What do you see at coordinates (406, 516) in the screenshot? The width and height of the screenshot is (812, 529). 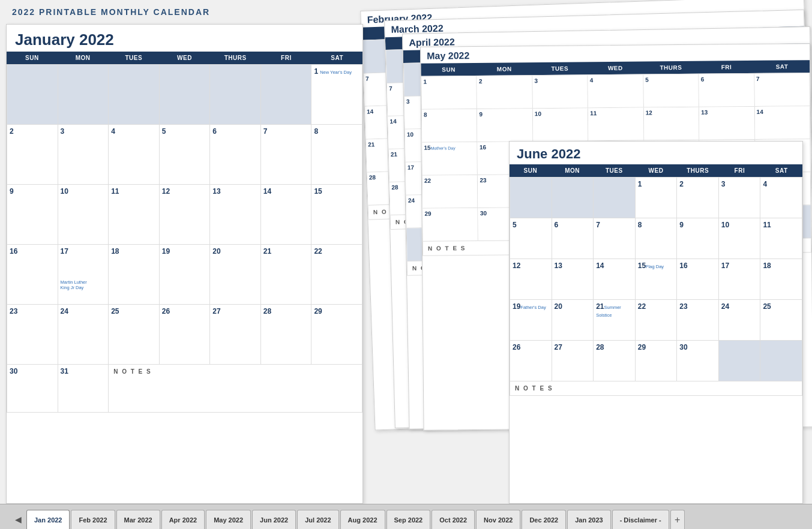 I see `tab-bar: ◀ Jan 2022 Feb 2022 Mar 2022 Apr 2022 Ma…` at bounding box center [406, 516].